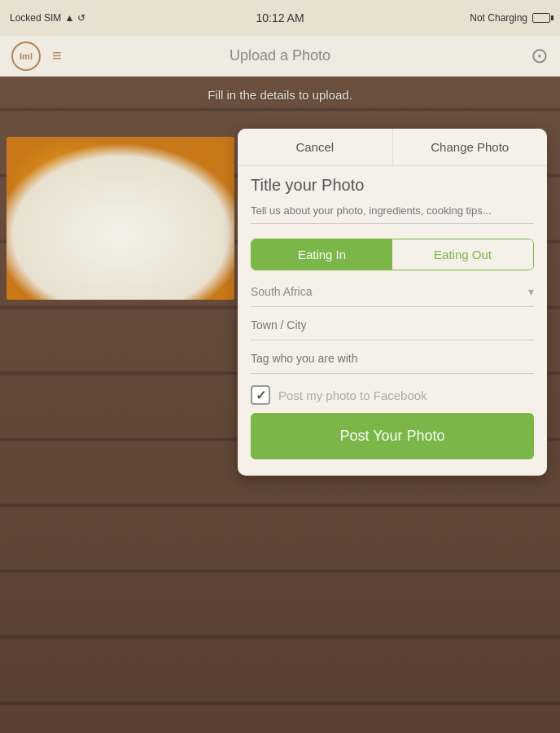  What do you see at coordinates (280, 55) in the screenshot?
I see `page-title: Upload a Photo` at bounding box center [280, 55].